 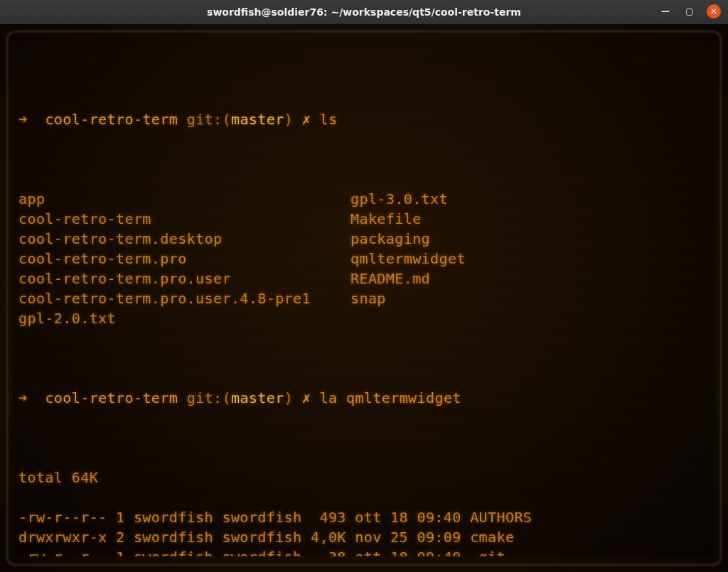 I want to click on list-item: app, so click(x=165, y=199).